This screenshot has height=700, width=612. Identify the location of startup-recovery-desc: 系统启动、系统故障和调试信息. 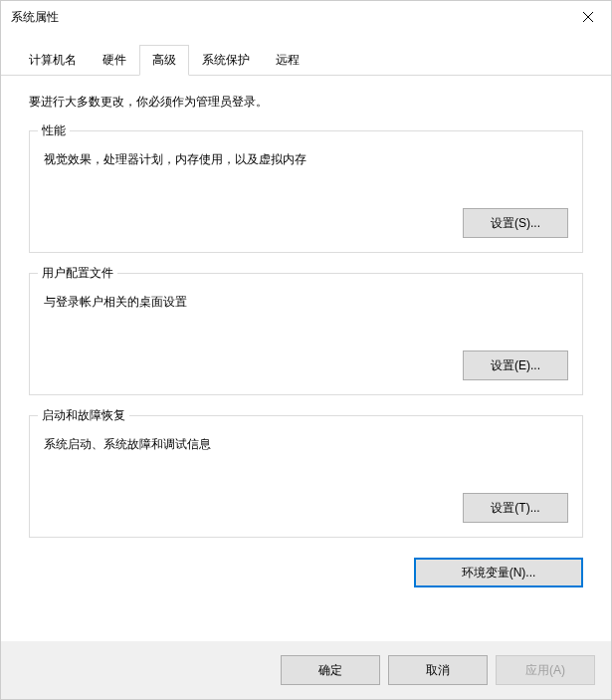
(306, 444).